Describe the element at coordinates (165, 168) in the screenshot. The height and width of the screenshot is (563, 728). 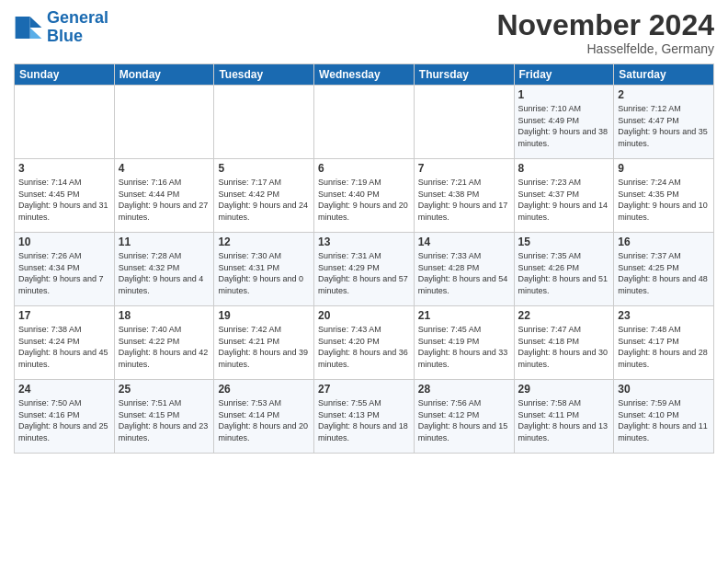
I see `day-number: 4` at that location.